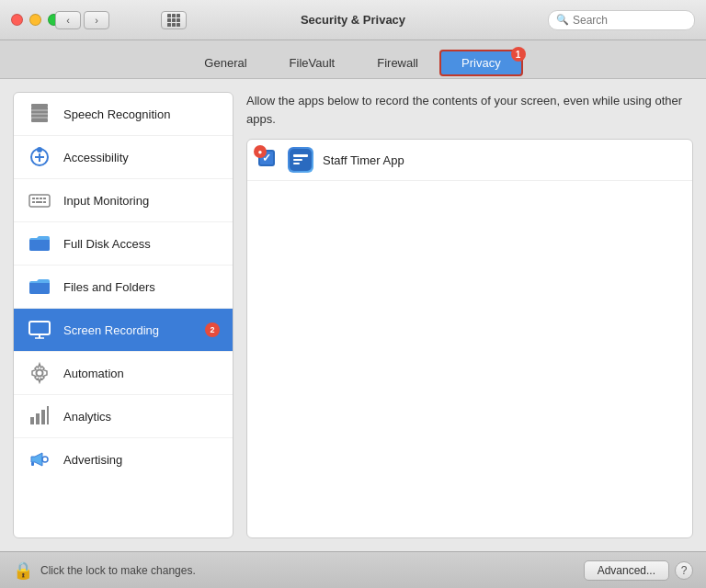 This screenshot has height=588, width=706. I want to click on sidebar-item-speech-recognition: Speech Recognition, so click(123, 114).